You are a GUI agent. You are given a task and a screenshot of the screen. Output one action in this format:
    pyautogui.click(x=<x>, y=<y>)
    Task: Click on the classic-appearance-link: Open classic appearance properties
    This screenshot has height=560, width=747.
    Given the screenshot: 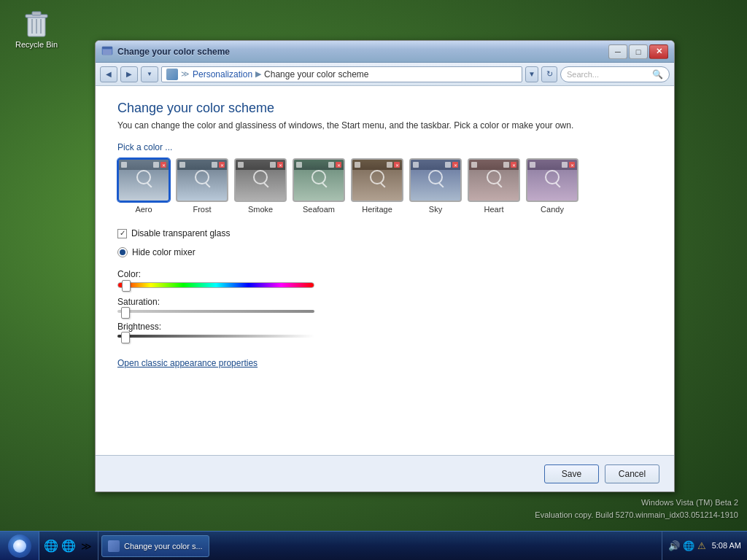 What is the action you would take?
    pyautogui.click(x=187, y=363)
    